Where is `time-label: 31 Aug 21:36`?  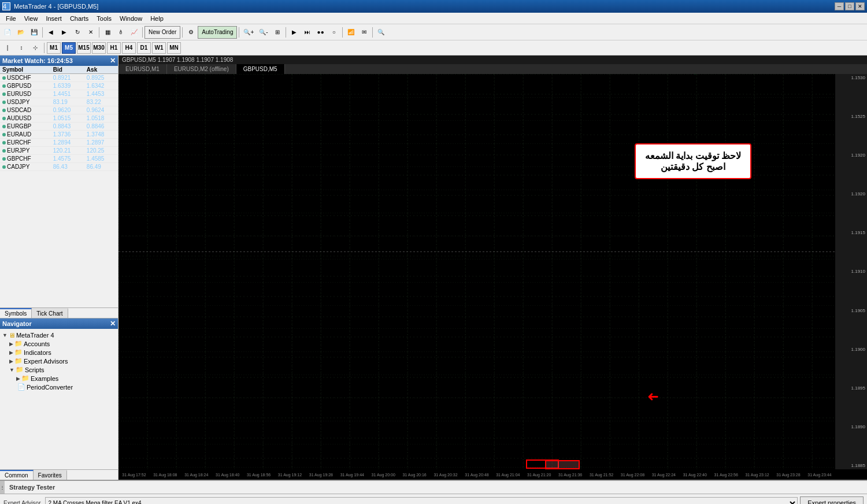 time-label: 31 Aug 21:36 is located at coordinates (570, 475).